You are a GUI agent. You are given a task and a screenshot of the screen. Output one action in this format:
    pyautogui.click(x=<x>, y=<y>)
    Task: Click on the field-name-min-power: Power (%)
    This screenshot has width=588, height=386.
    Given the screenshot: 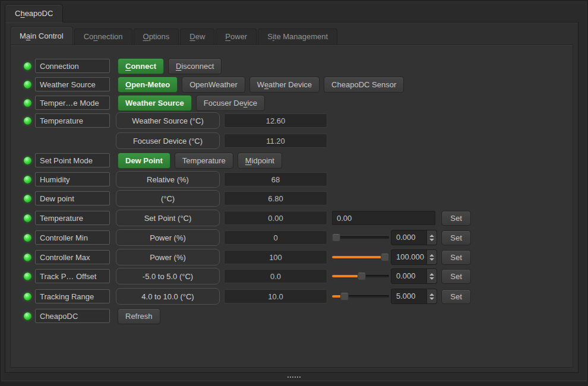 What is the action you would take?
    pyautogui.click(x=167, y=238)
    